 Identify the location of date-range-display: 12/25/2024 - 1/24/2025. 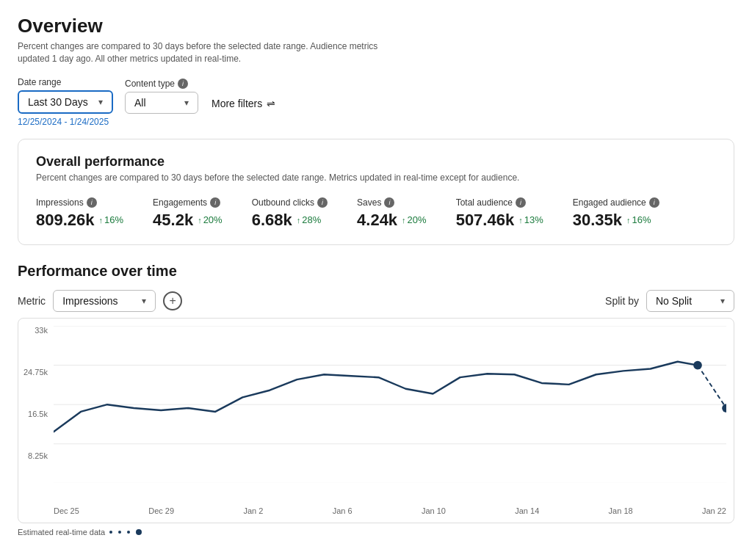
(376, 122).